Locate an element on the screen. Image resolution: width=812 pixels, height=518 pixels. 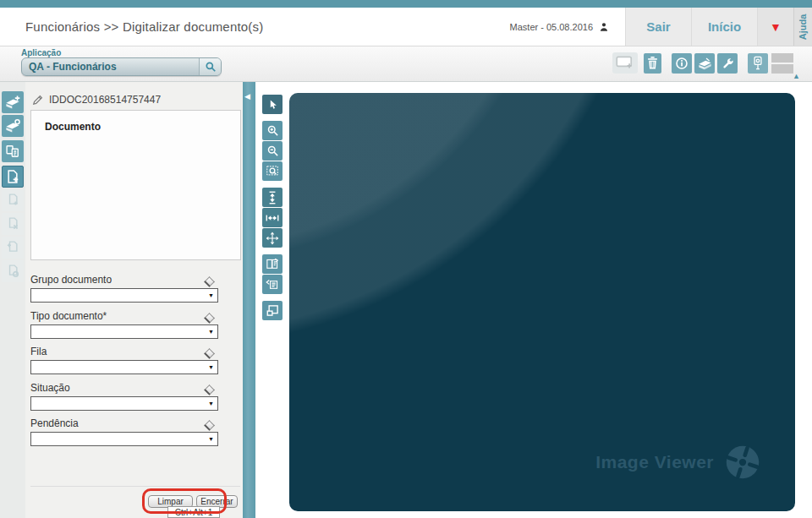
breadcrumb: Funcionários >> Digitalizar documento(s) is located at coordinates (255, 27).